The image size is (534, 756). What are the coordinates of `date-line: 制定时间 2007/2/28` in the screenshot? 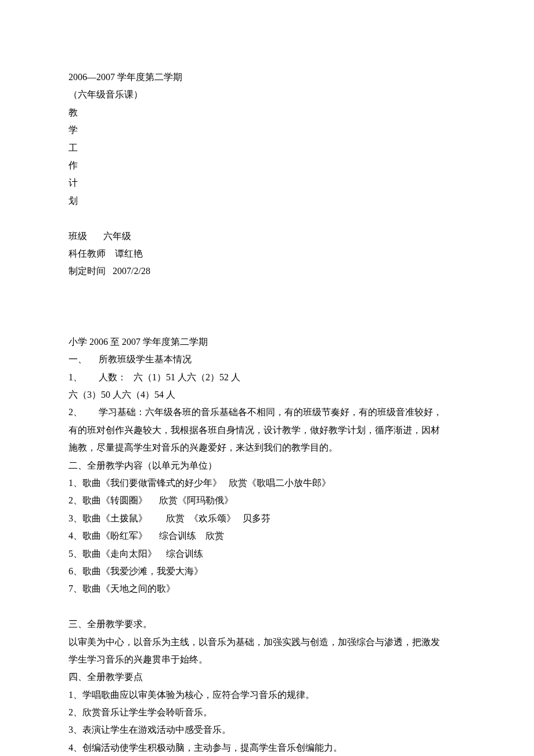 It's located at (267, 271).